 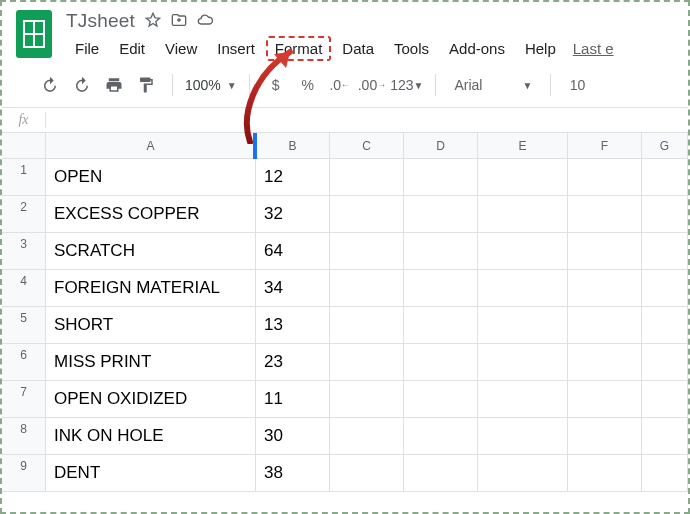 I want to click on menu-addons: Add-ons, so click(x=477, y=48).